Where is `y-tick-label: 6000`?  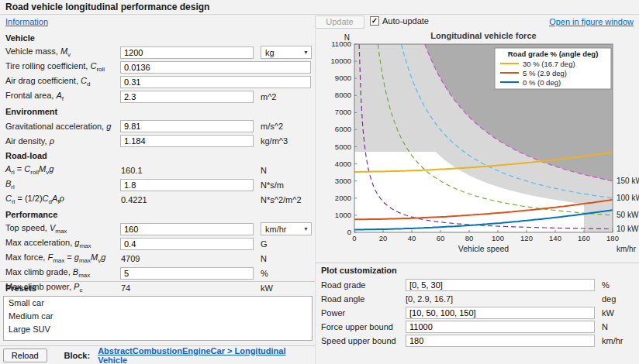 y-tick-label: 6000 is located at coordinates (343, 129).